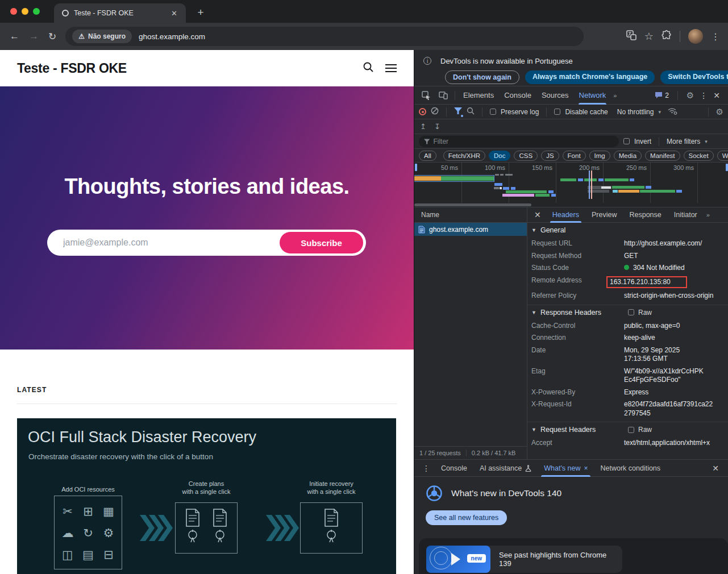 The image size is (728, 574). I want to click on settings-gear-icon: ⚙, so click(690, 95).